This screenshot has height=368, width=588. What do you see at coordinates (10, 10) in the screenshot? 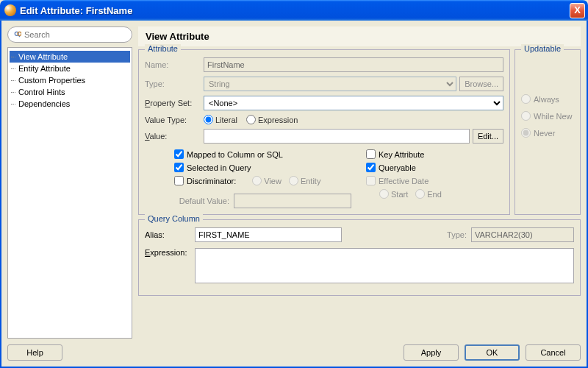
I see `app-icon` at bounding box center [10, 10].